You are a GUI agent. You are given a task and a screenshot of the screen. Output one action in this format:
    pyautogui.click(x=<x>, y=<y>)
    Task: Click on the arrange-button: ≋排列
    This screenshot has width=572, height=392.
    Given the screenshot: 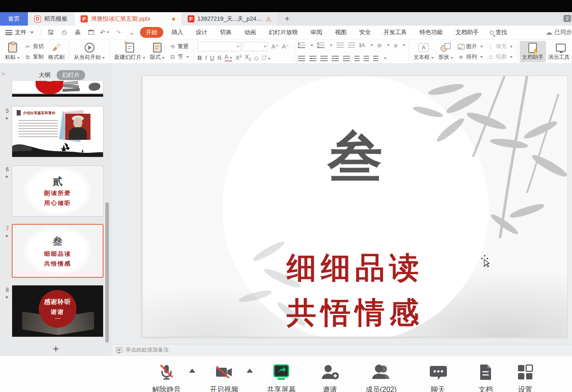 What is the action you would take?
    pyautogui.click(x=470, y=57)
    